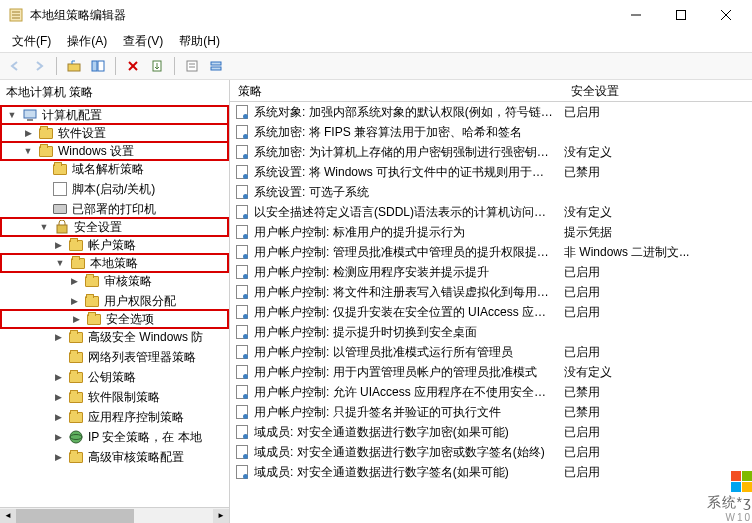  I want to click on maximize-button, so click(680, 15).